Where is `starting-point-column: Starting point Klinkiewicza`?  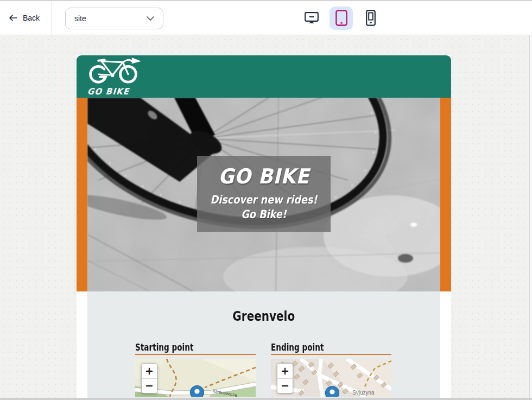
starting-point-column: Starting point Klinkiewicza is located at coordinates (195, 369).